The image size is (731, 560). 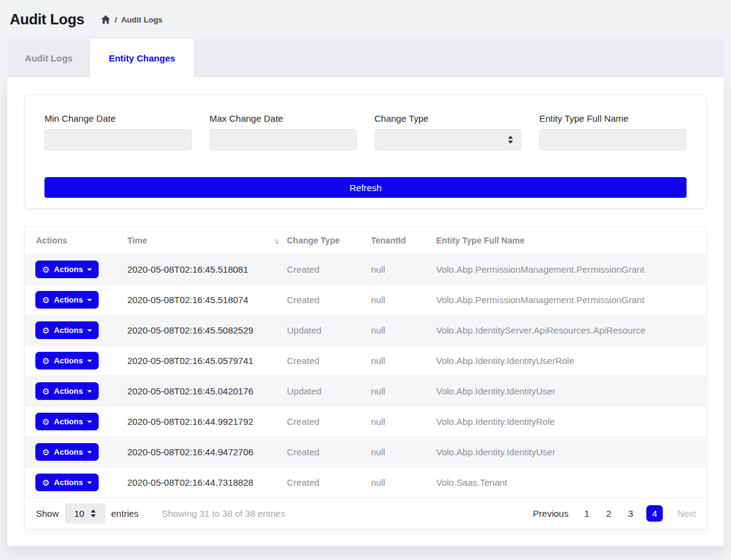 I want to click on pagination-page-2: 2, so click(x=609, y=514).